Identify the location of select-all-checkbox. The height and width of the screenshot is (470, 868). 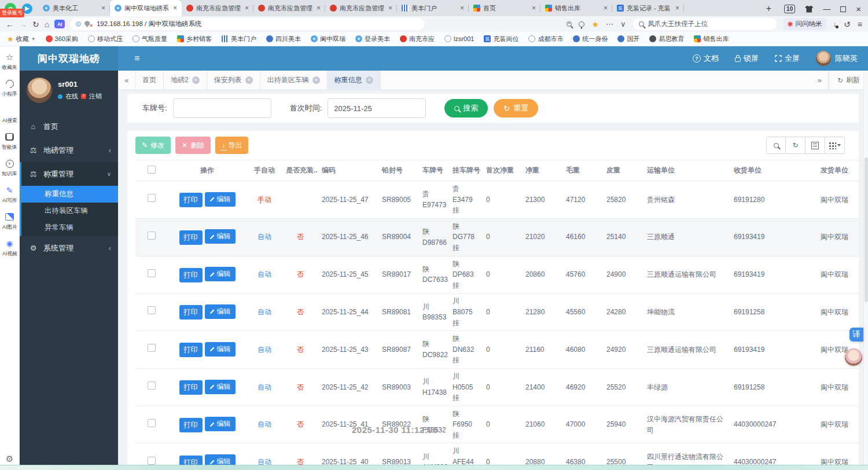
(152, 170).